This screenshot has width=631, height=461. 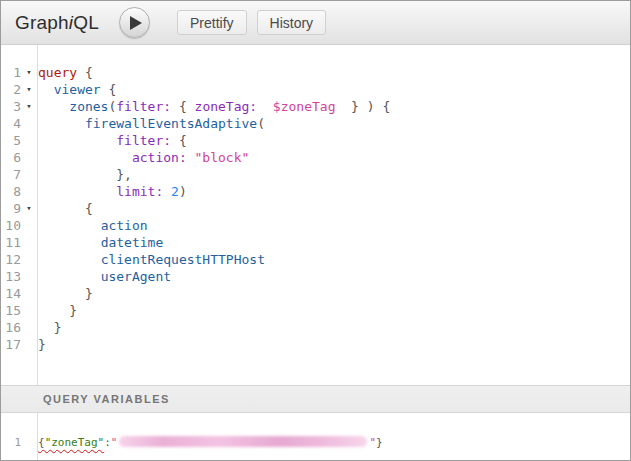 I want to click on code-text: filter: {, so click(x=112, y=140).